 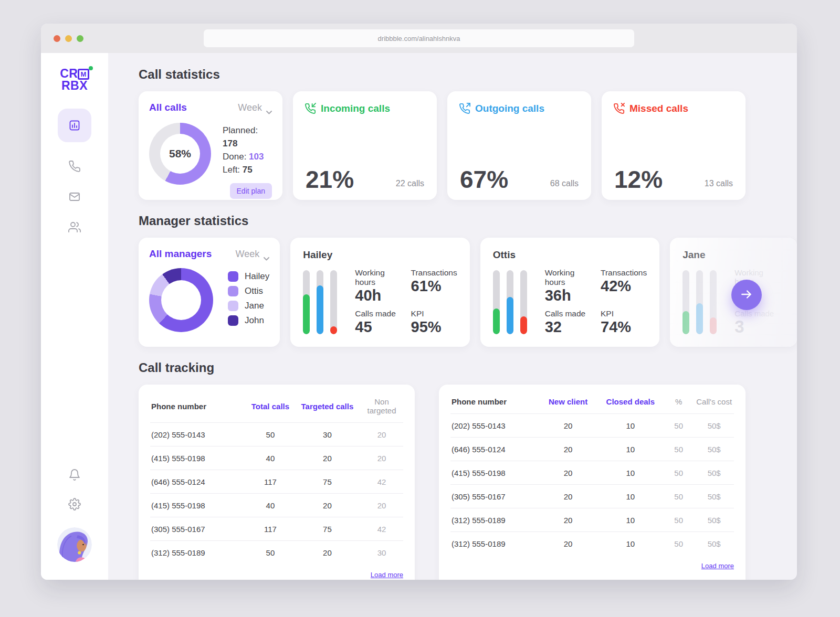 What do you see at coordinates (678, 404) in the screenshot?
I see `column-header: %` at bounding box center [678, 404].